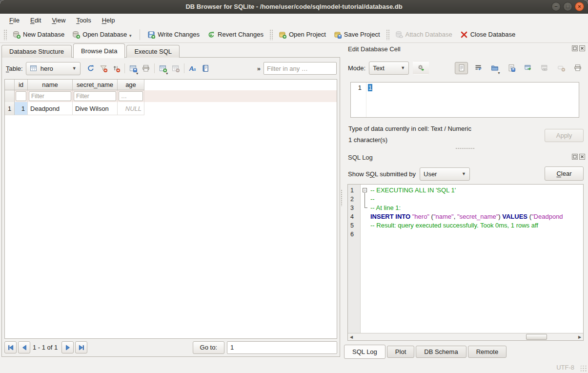  Describe the element at coordinates (424, 35) in the screenshot. I see `attach-database-button: Attach Database` at that location.